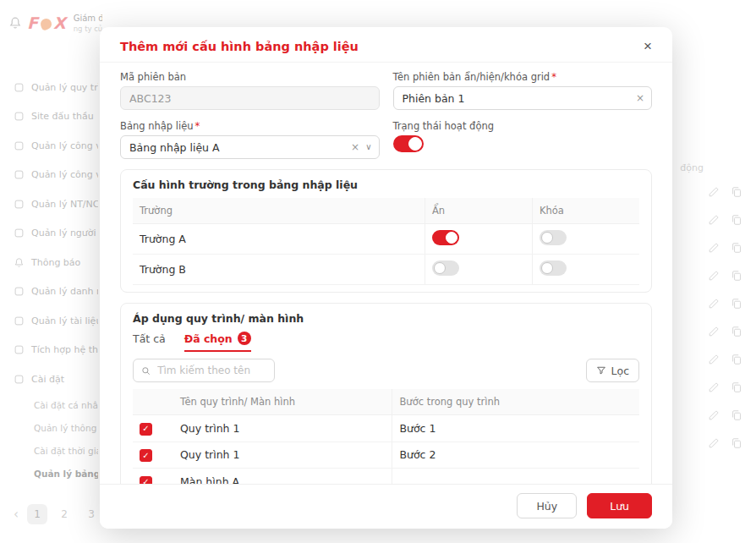 Image resolution: width=756 pixels, height=543 pixels. Describe the element at coordinates (523, 126) in the screenshot. I see `active-status-label: Trạng thái hoạt động` at that location.